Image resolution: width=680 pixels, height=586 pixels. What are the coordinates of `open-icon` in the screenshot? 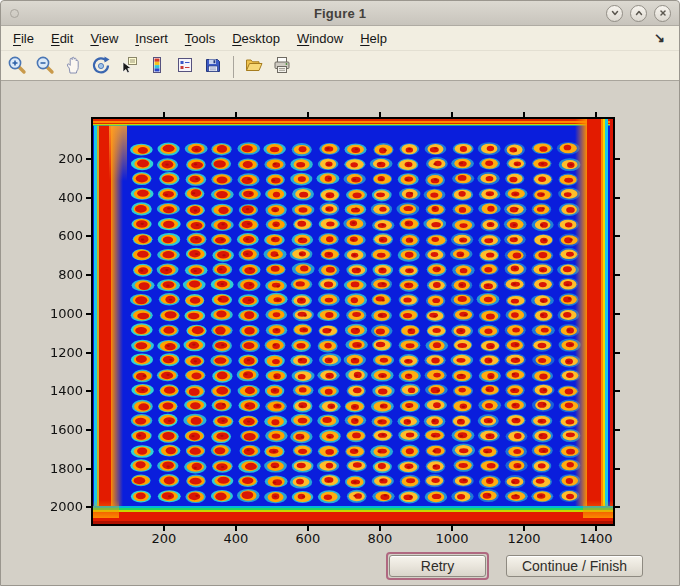 It's located at (254, 66).